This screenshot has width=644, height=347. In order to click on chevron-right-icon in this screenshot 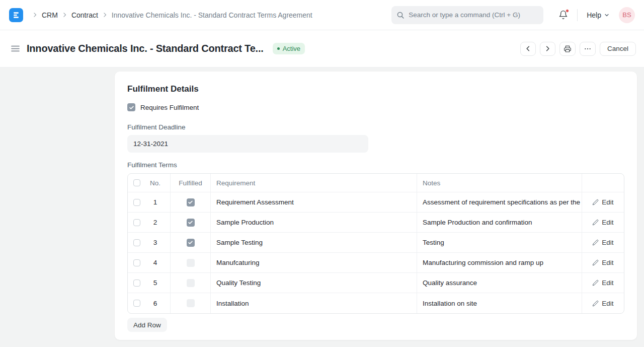, I will do `click(547, 48)`.